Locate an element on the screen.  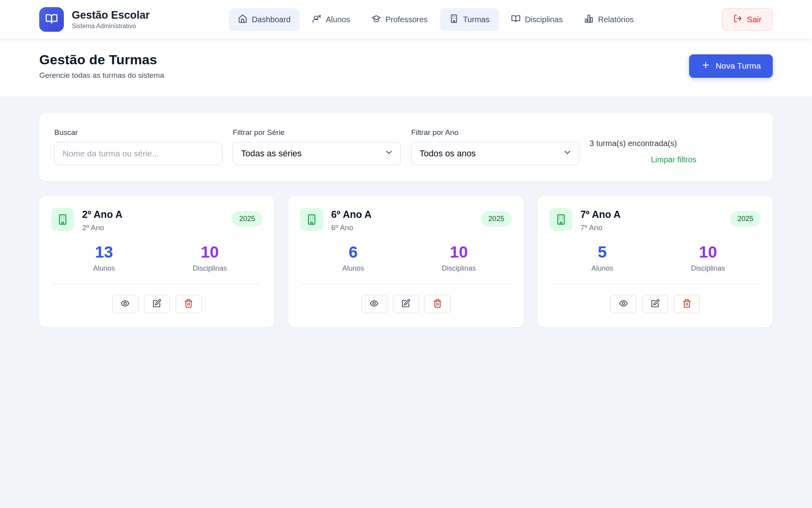
card-title-block: 7º Ano A 7º Ano is located at coordinates (601, 220).